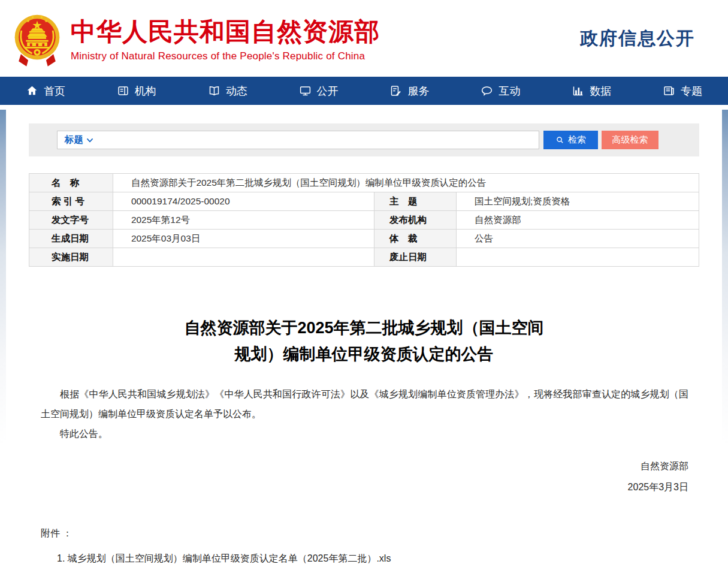 The image size is (728, 567). Describe the element at coordinates (364, 434) in the screenshot. I see `body-paragraph: 特此公告。` at that location.